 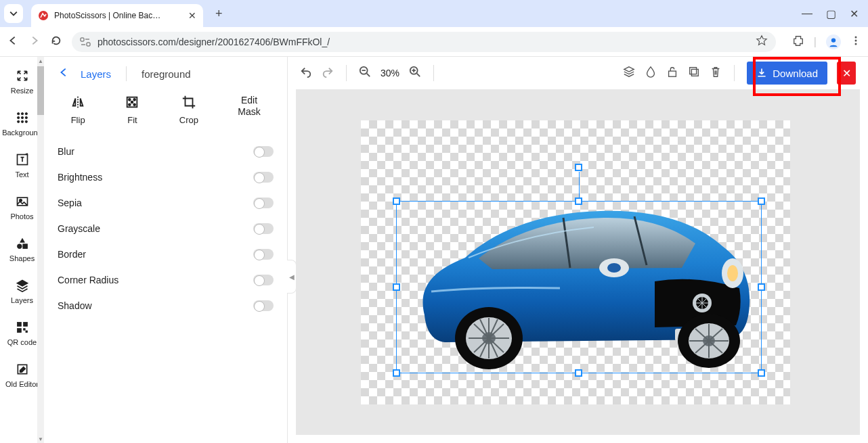 What do you see at coordinates (167, 74) in the screenshot?
I see `layer-name: foreground` at bounding box center [167, 74].